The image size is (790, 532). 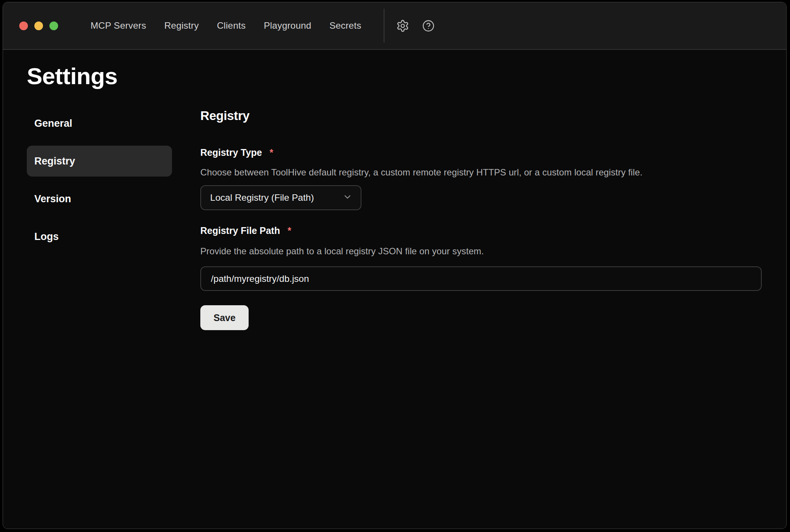 I want to click on nav-item-playground: Playground, so click(x=287, y=26).